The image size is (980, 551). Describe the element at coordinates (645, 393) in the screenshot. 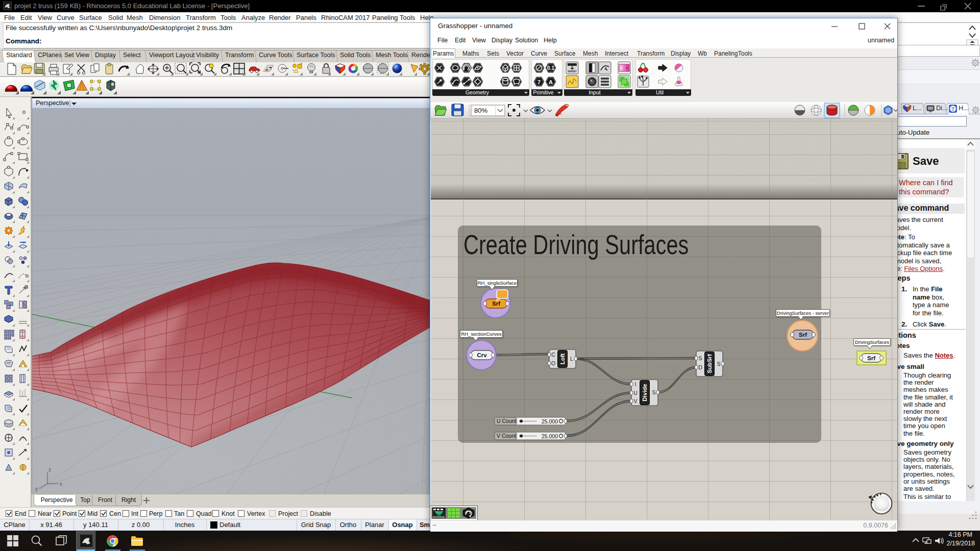

I see `svg-text: Divide` at that location.